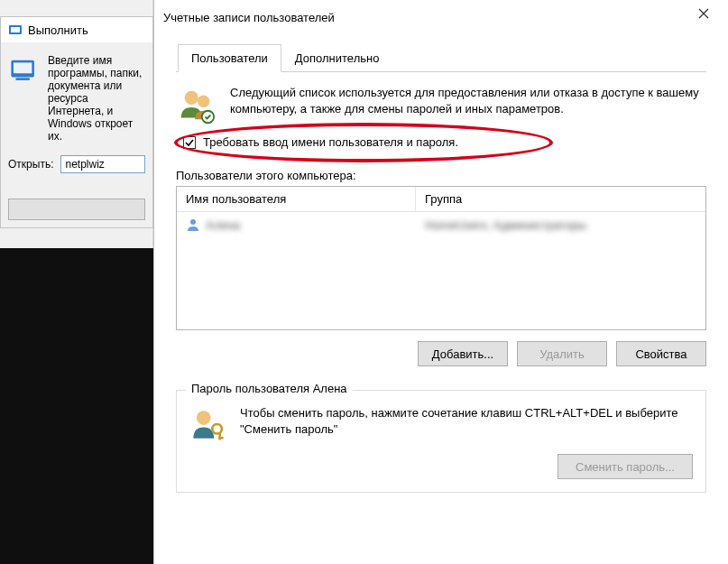 The height and width of the screenshot is (564, 728). Describe the element at coordinates (561, 199) in the screenshot. I see `column-group: Группа` at that location.